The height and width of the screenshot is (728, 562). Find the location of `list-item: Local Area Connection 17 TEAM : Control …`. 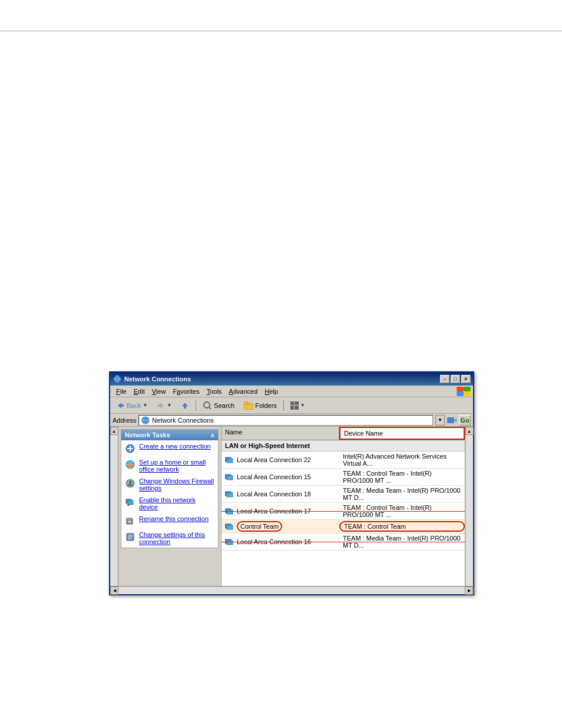

list-item: Local Area Connection 17 TEAM : Control … is located at coordinates (343, 512).